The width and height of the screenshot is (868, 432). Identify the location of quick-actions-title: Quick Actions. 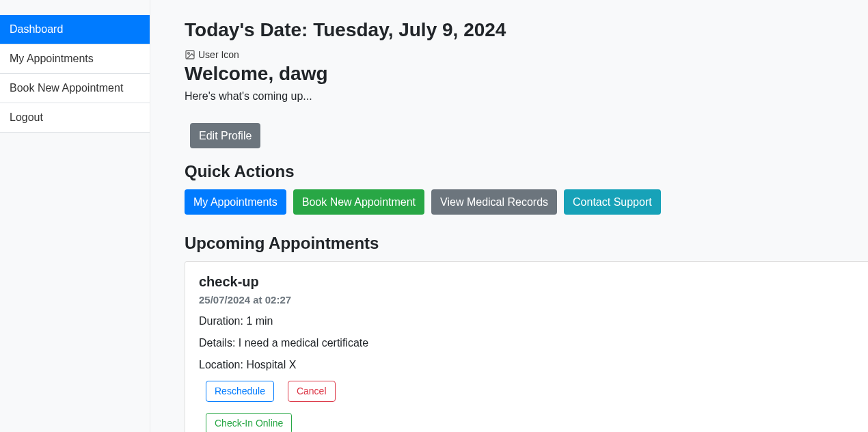
(526, 172).